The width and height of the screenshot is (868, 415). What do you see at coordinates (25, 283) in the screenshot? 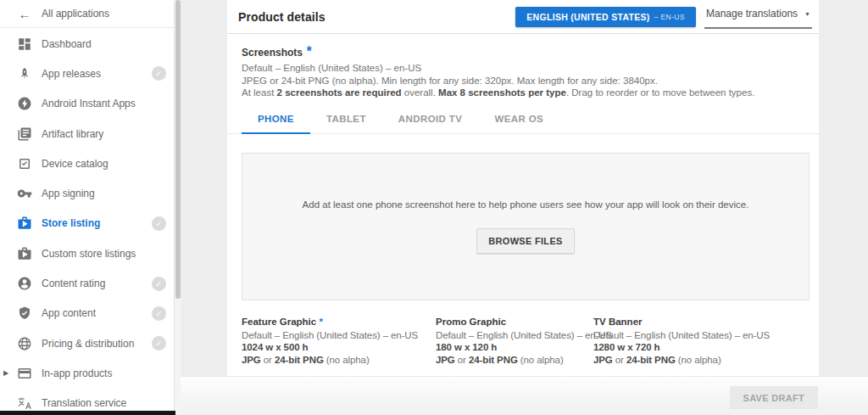
I see `person-circle-icon` at bounding box center [25, 283].